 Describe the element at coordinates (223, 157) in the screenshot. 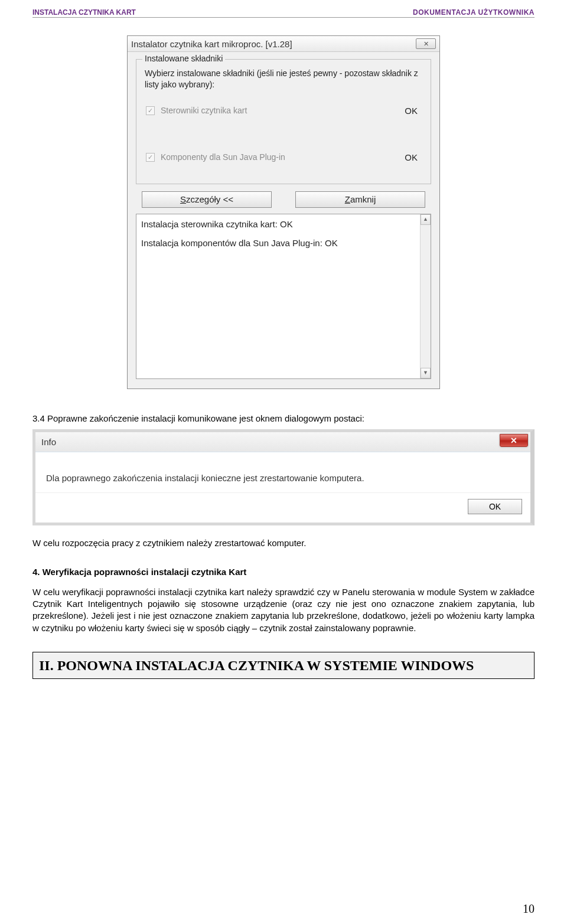

I see `component-label: Komponenty dla Sun Java Plug-in` at that location.